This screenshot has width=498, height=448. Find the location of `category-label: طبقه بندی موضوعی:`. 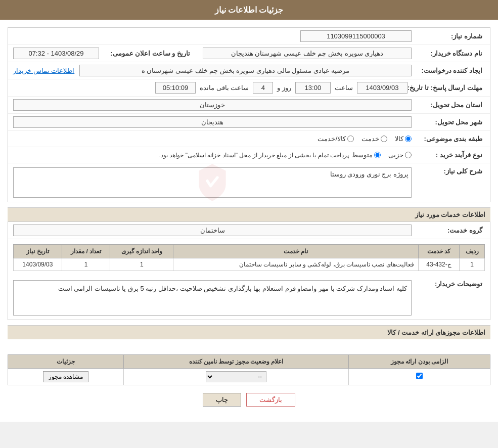

category-label: طبقه بندی موضوعی: is located at coordinates (447, 139).